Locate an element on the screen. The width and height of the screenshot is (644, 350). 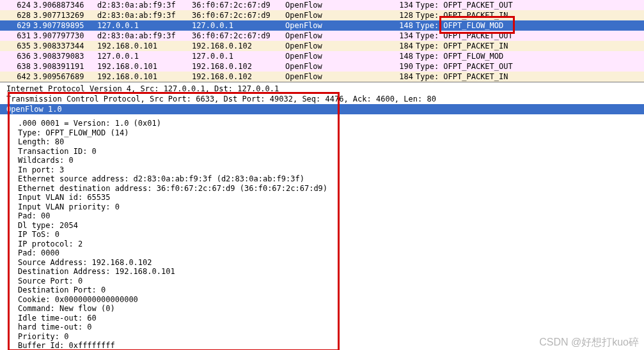
detail-line: Command: New flow (0) is located at coordinates (331, 308).